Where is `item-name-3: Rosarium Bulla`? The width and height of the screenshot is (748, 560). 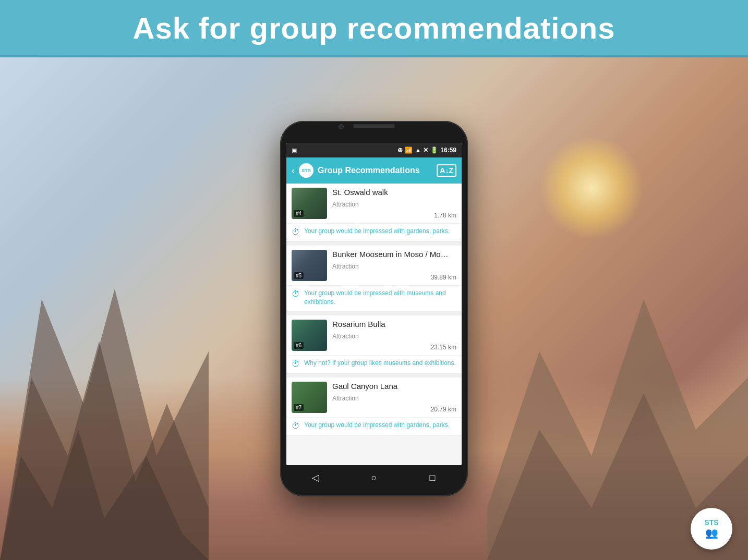
item-name-3: Rosarium Bulla is located at coordinates (394, 324).